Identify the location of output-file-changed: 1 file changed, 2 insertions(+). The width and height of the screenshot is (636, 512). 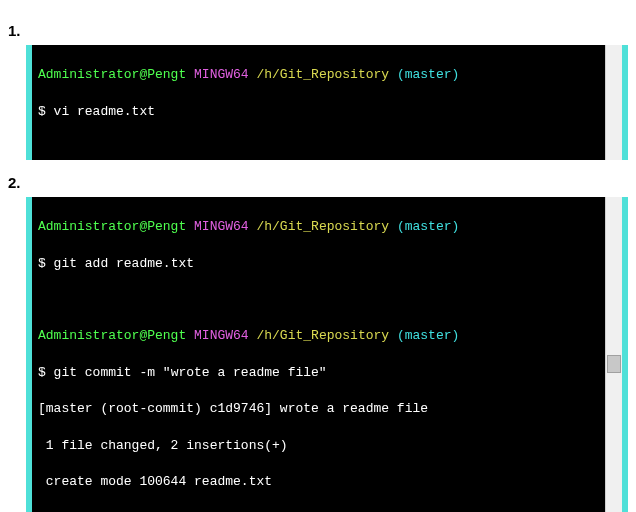
(318, 446).